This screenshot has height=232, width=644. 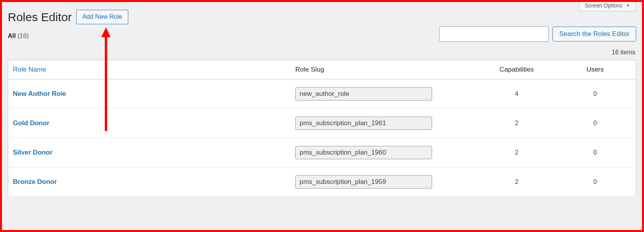 What do you see at coordinates (385, 70) in the screenshot?
I see `column-header-role-slug: Role Slug` at bounding box center [385, 70].